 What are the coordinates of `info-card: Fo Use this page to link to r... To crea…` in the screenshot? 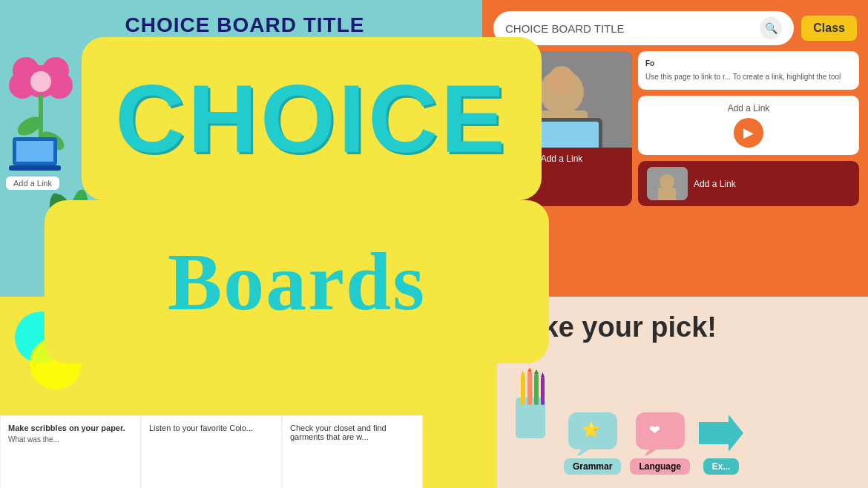 It's located at (749, 70).